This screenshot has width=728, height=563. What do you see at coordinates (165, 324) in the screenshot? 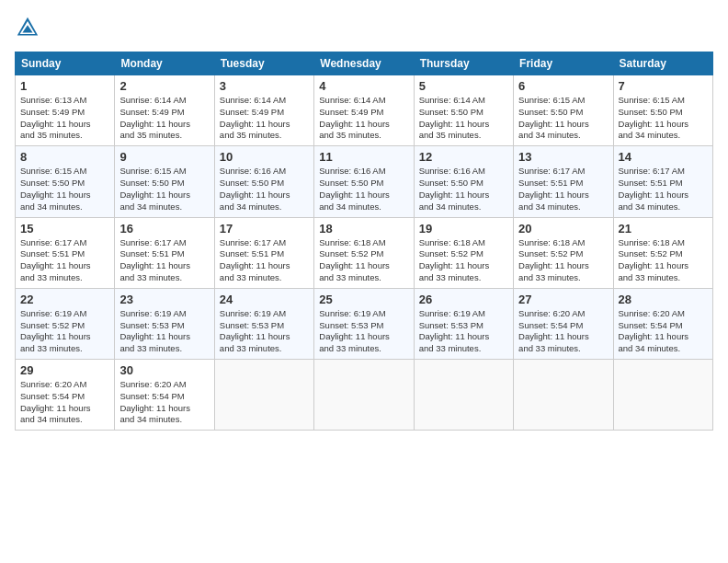
I see `day-cell: 23Sunrise: 6:19 AM Sunset: 5:53 PM Dayli…` at bounding box center [165, 324].